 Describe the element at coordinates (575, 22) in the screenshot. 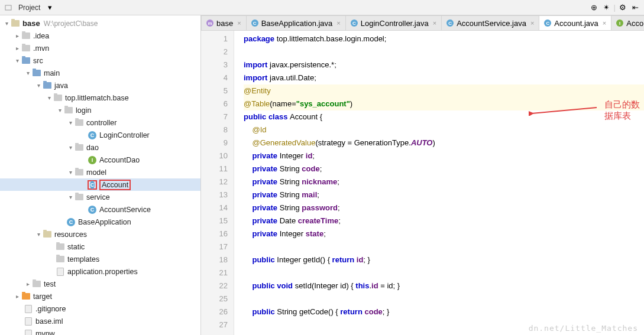

I see `tab-account: CAccount.java×` at that location.